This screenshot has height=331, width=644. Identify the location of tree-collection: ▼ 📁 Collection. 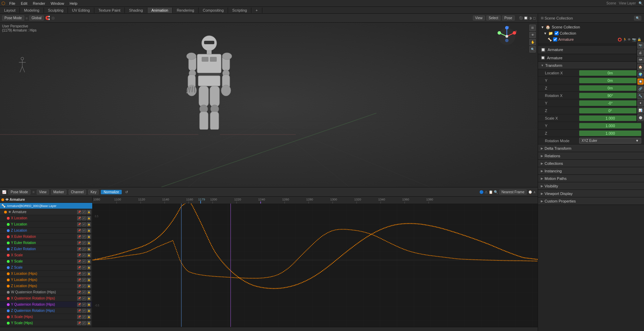
(591, 33).